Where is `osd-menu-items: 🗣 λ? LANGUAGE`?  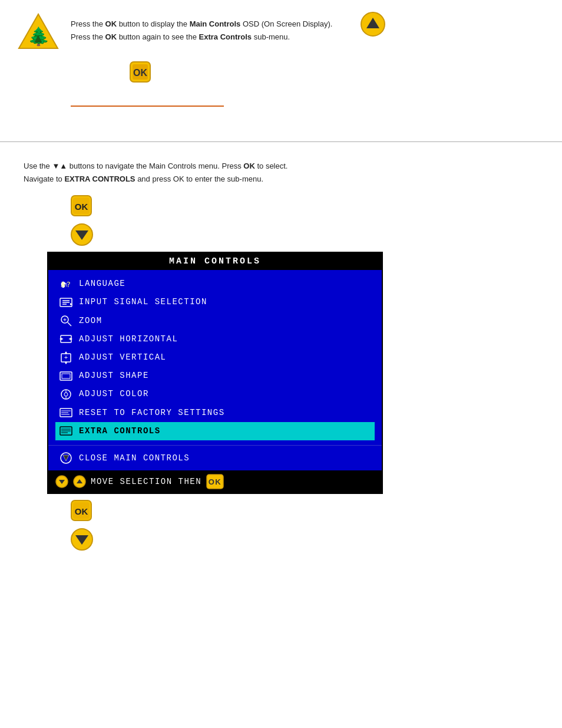
osd-menu-items: 🗣 λ? LANGUAGE is located at coordinates (215, 357).